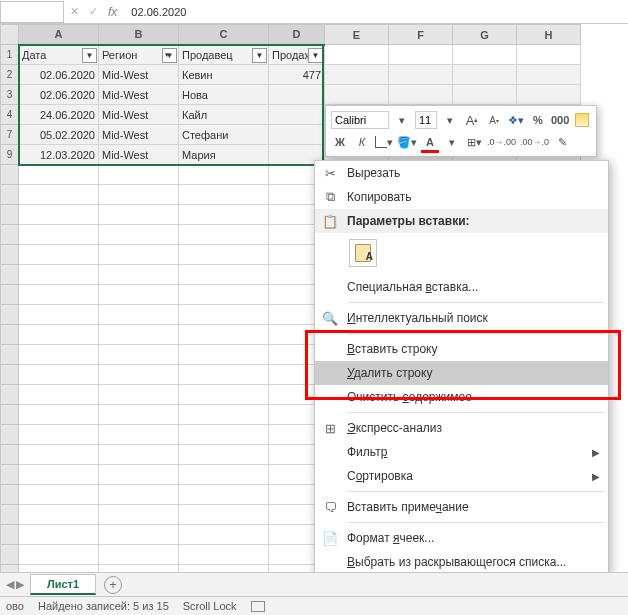  Describe the element at coordinates (357, 35) in the screenshot. I see `column-header: E` at that location.